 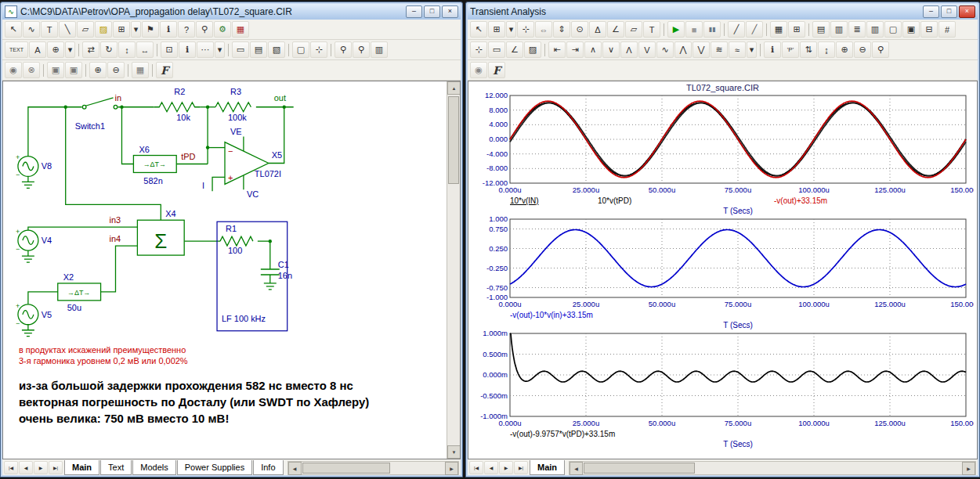 What do you see at coordinates (67, 30) in the screenshot?
I see `line-mode-icon: ╲` at bounding box center [67, 30].